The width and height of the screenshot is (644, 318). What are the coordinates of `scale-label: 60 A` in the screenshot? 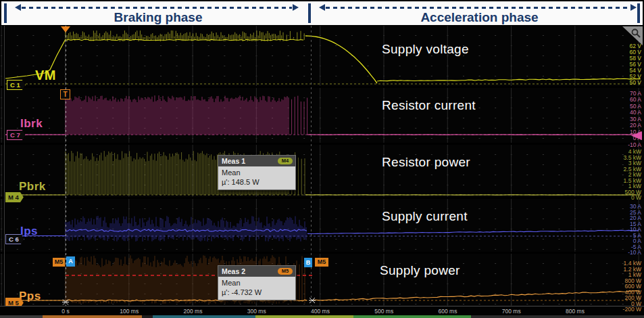 It's located at (635, 100).